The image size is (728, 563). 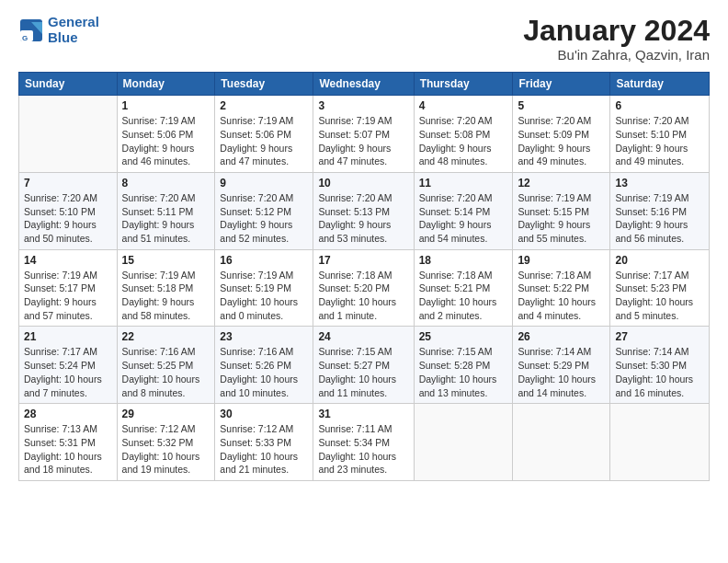 What do you see at coordinates (59, 29) in the screenshot?
I see `logo: G General Blue` at bounding box center [59, 29].